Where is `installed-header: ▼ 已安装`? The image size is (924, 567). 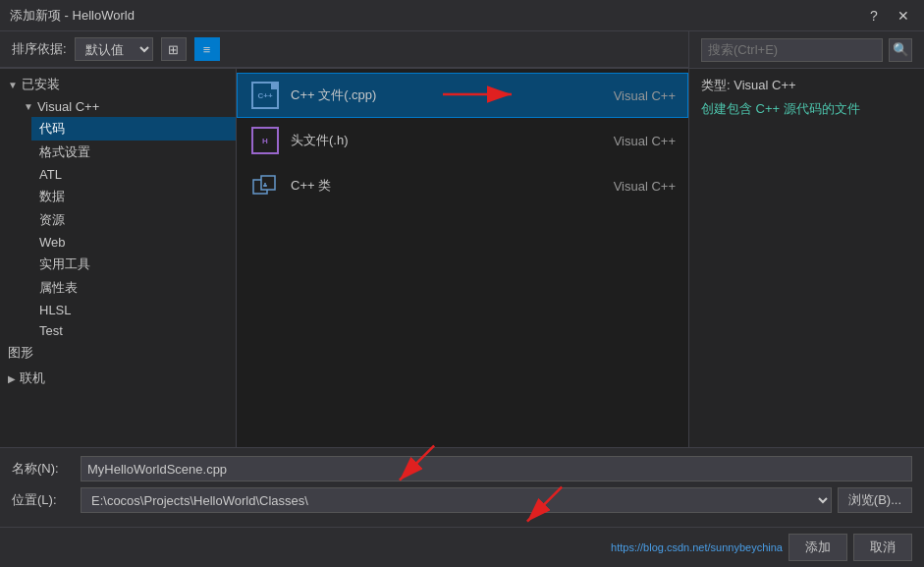
installed-header: ▼ 已安装 is located at coordinates (118, 85).